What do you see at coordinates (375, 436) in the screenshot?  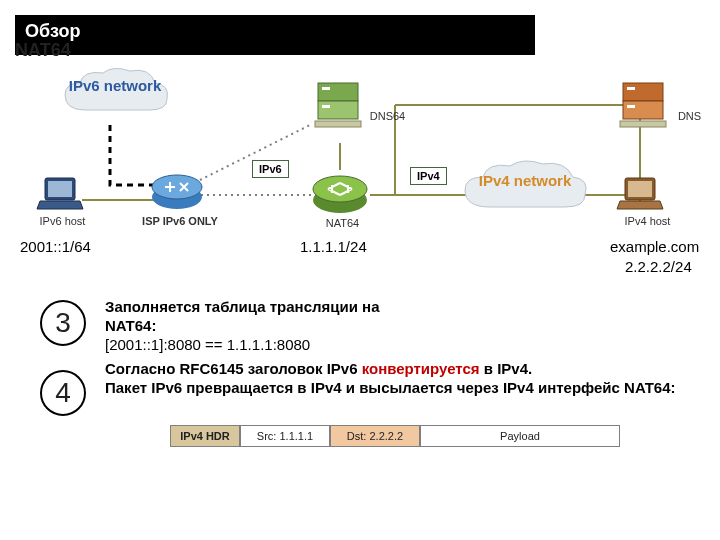 I see `pkt-dst: Dst: 2.2.2.2` at bounding box center [375, 436].